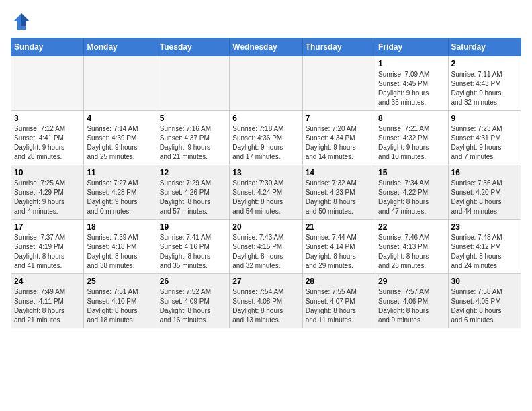 This screenshot has height=411, width=532. Describe the element at coordinates (193, 173) in the screenshot. I see `day-number: 12` at that location.